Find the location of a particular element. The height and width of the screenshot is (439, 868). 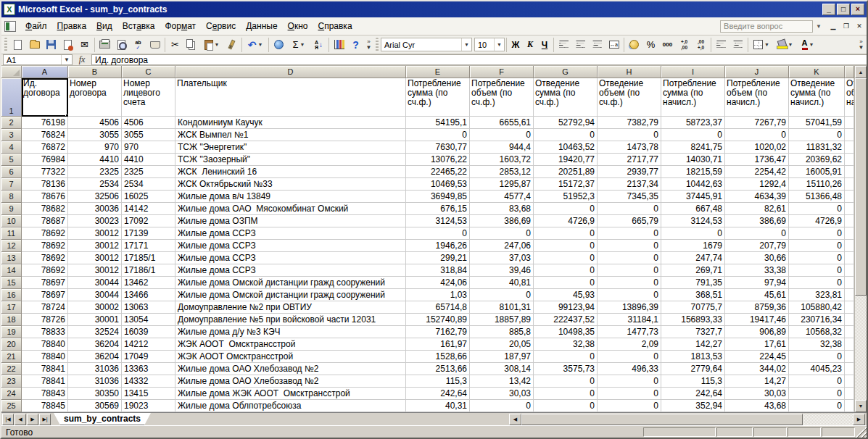

cell: ЖСК Октябрьский №33 is located at coordinates (291, 184).